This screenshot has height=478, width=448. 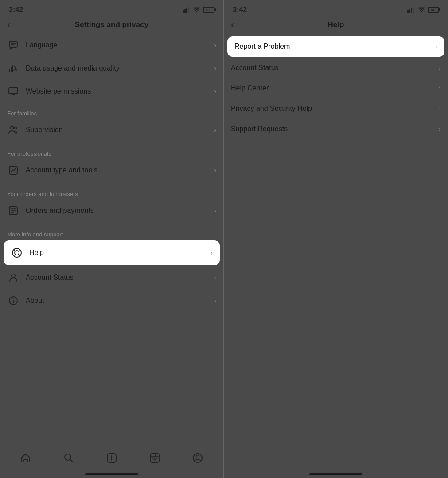 I want to click on menu-item-help-center: Help Center ›, so click(x=336, y=88).